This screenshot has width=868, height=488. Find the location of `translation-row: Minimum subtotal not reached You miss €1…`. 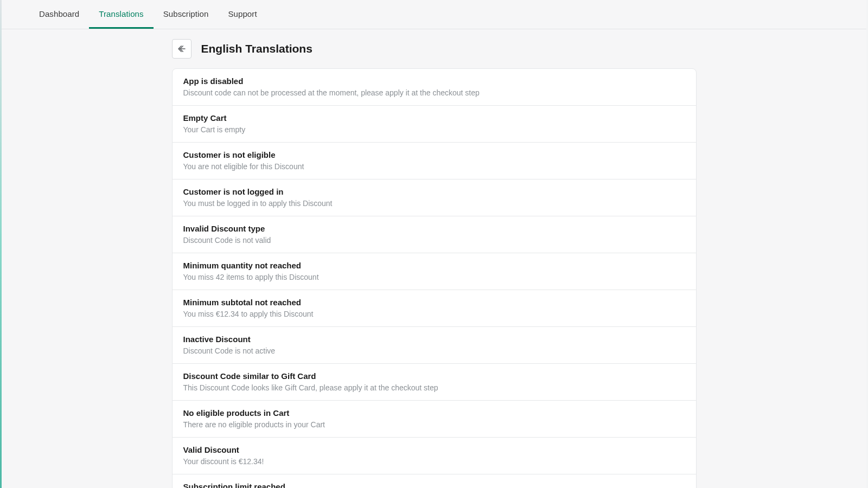

translation-row: Minimum subtotal not reached You miss €1… is located at coordinates (434, 309).